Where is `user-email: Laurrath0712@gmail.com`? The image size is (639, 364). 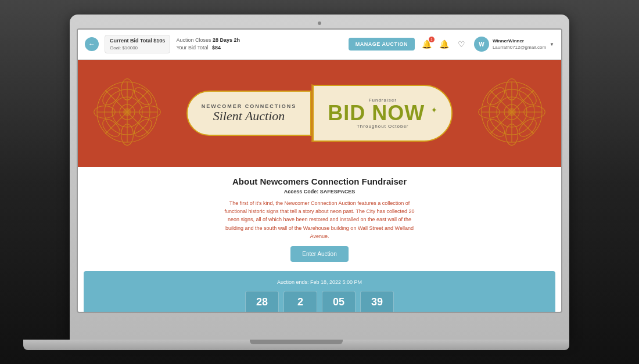 user-email: Laurrath0712@gmail.com is located at coordinates (519, 48).